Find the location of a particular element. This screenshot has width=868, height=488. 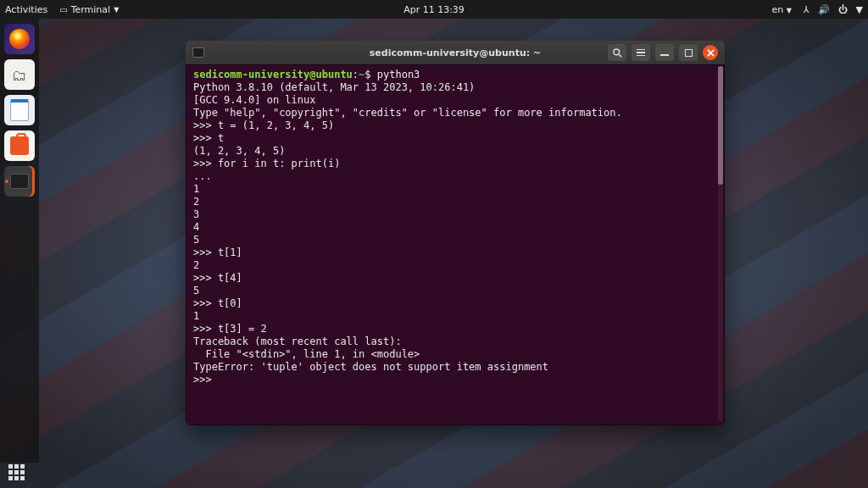

running-indicator-icon is located at coordinates (7, 181).